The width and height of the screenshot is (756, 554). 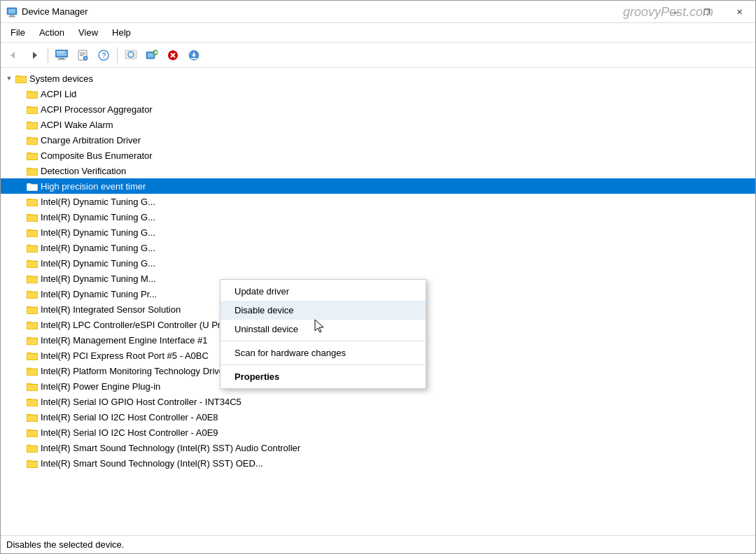 What do you see at coordinates (323, 291) in the screenshot?
I see `context-menu-update-driver: Update driver` at bounding box center [323, 291].